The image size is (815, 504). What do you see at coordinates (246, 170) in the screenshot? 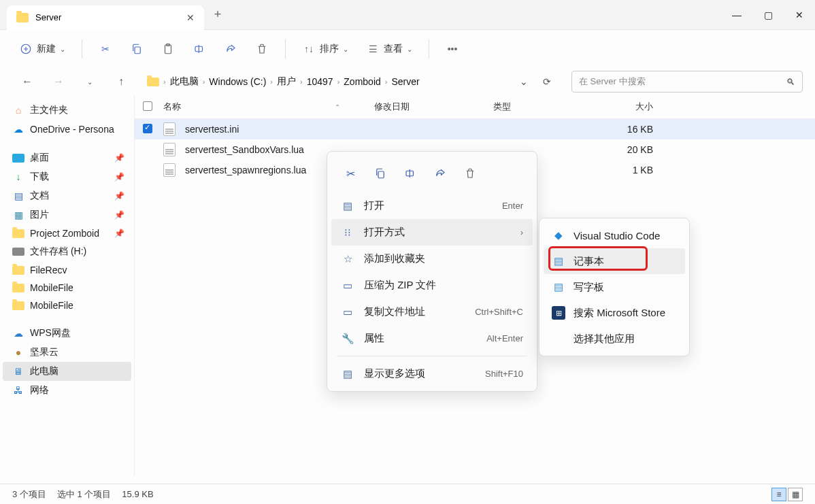
I see `file-name: servertest_spawnregions.lua` at bounding box center [246, 170].